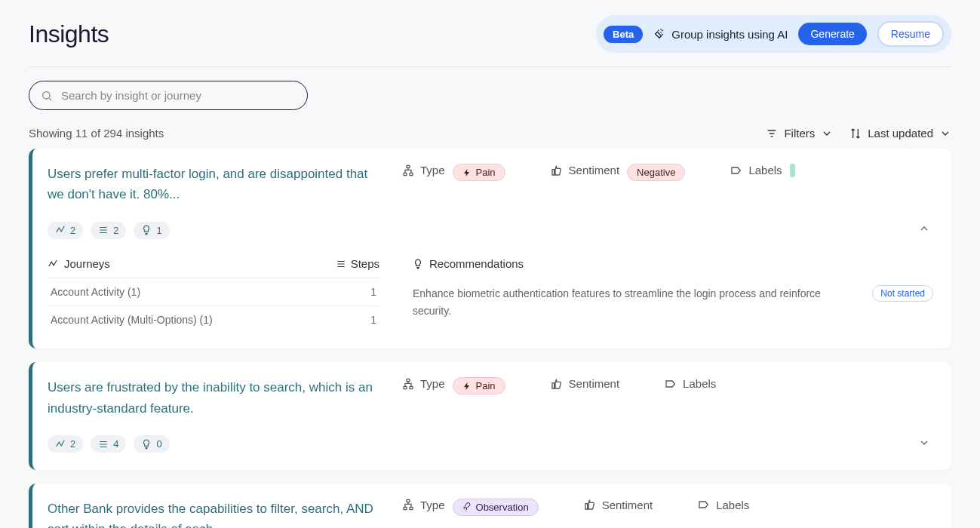 The width and height of the screenshot is (980, 528). Describe the element at coordinates (859, 133) in the screenshot. I see `meta-actions: Filters Last updated` at that location.